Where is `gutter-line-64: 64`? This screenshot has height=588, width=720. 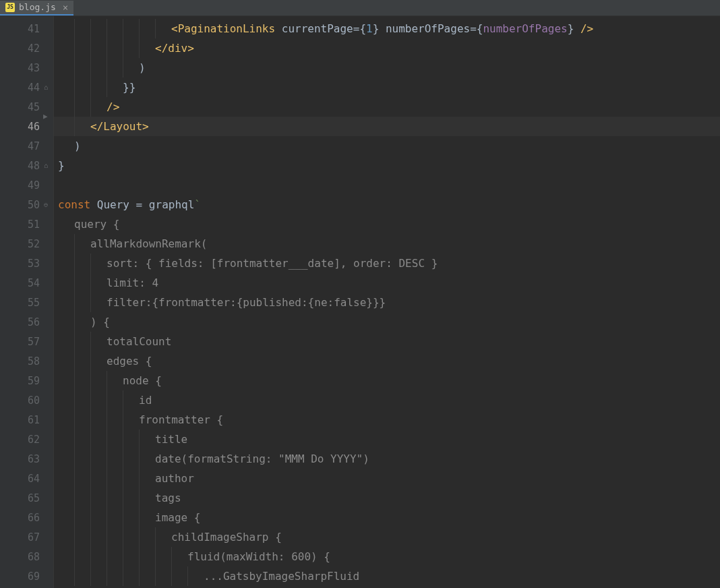
gutter-line-64: 64 is located at coordinates (27, 479).